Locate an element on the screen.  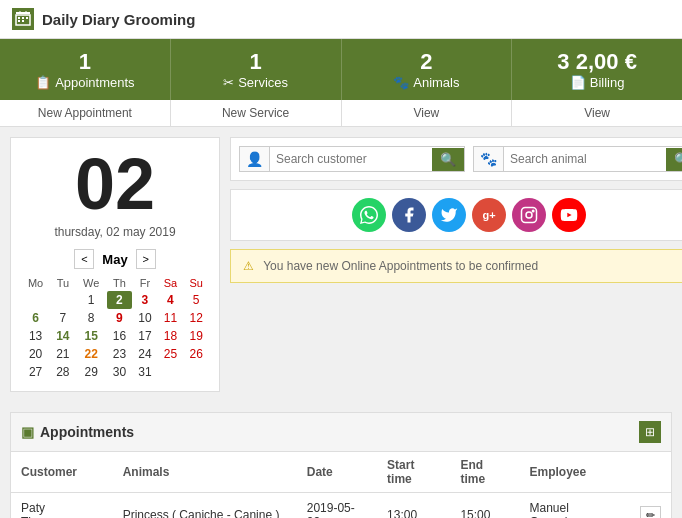
warning-icon: ⚠ is located at coordinates (248, 266).